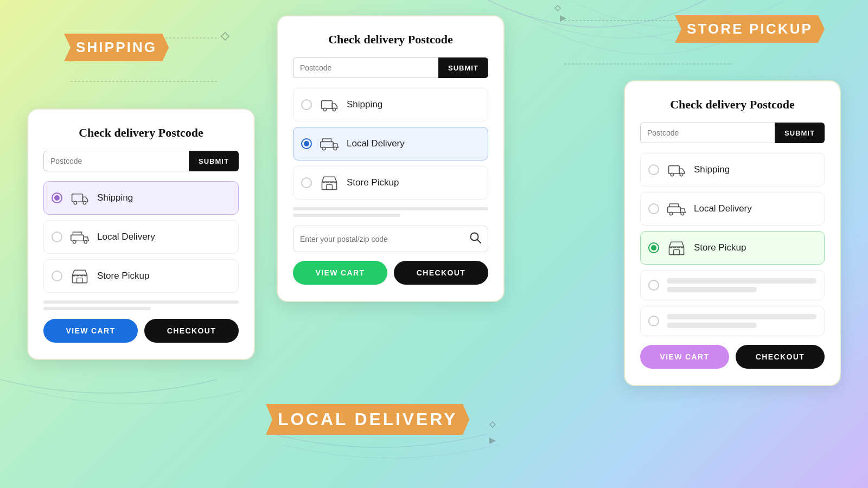  Describe the element at coordinates (732, 170) in the screenshot. I see `option-shipping-right: Shipping` at that location.